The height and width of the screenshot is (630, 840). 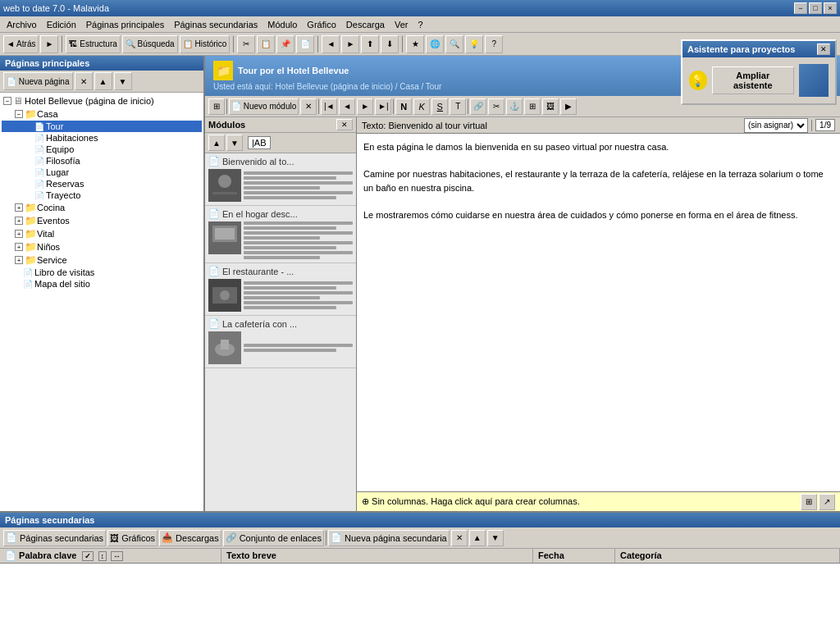 What do you see at coordinates (477, 538) in the screenshot?
I see `sec-up-button: ▲` at bounding box center [477, 538].